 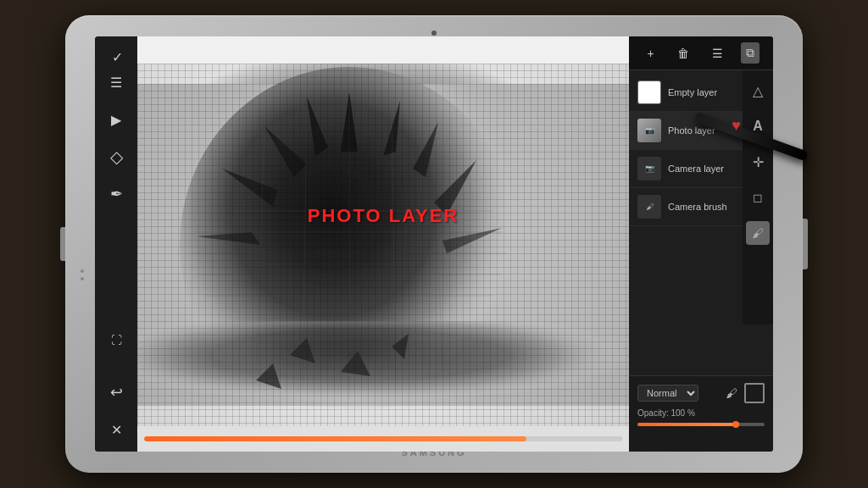 I want to click on right-top-bar: + 🗑 ☰ ⧉, so click(x=701, y=53).